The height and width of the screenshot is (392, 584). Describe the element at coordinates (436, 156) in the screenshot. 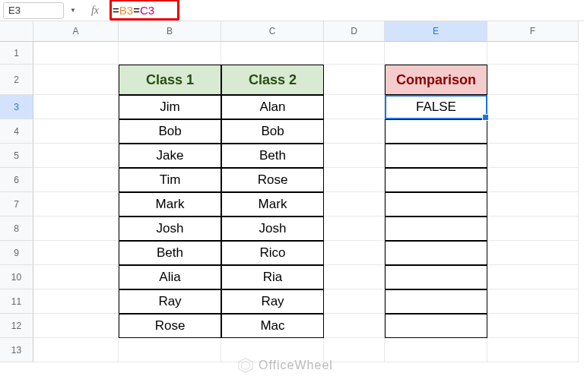

I see `cell-E5` at that location.